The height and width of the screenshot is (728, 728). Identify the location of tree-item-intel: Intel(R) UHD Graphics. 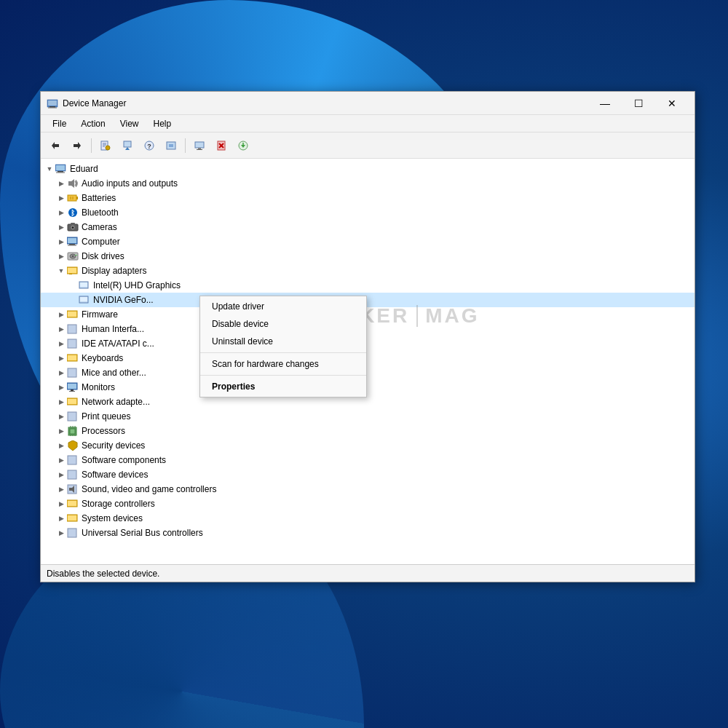
(368, 285).